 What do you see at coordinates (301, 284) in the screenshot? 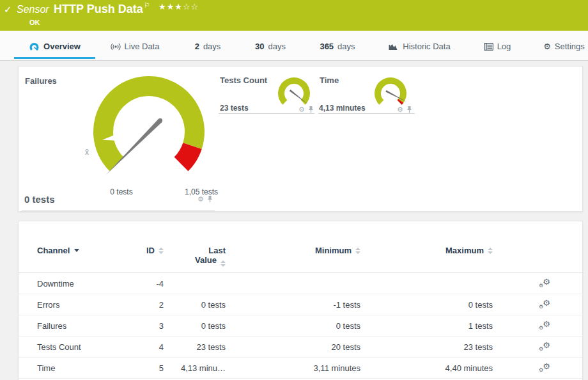
I see `table-row-downtime: Downtime -4 ⚙⚙` at bounding box center [301, 284].